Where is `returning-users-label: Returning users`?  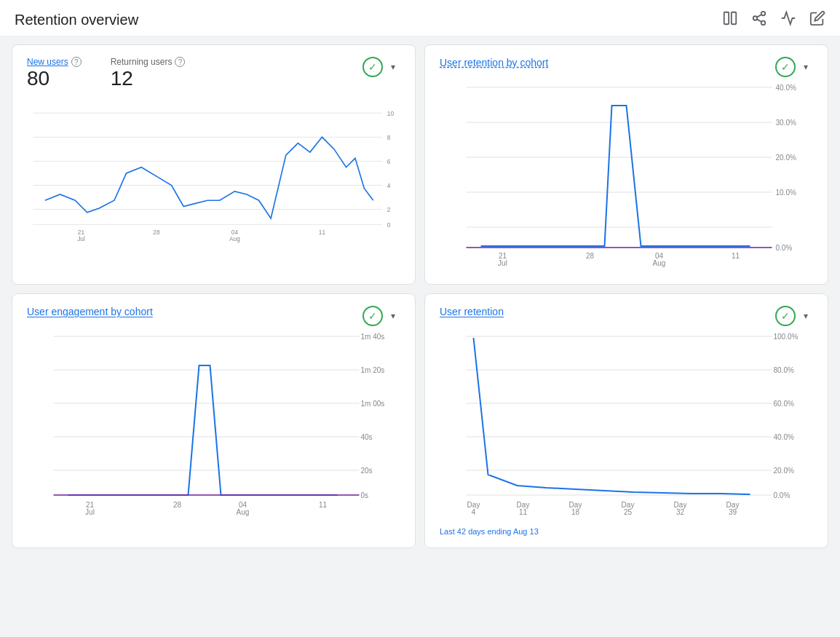
returning-users-label: Returning users is located at coordinates (141, 62).